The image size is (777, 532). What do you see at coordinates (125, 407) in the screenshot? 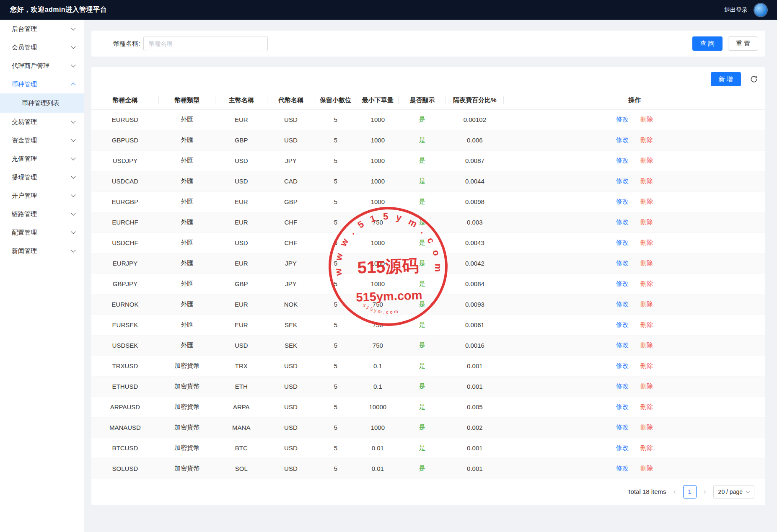
I see `cell-name: ARPAUSD` at bounding box center [125, 407].